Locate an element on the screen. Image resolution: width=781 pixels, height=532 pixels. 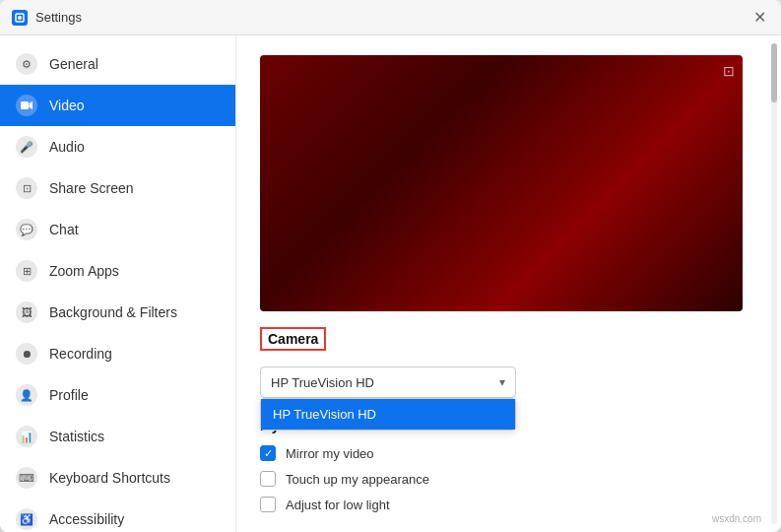
chat-icon: 💬 is located at coordinates (27, 230).